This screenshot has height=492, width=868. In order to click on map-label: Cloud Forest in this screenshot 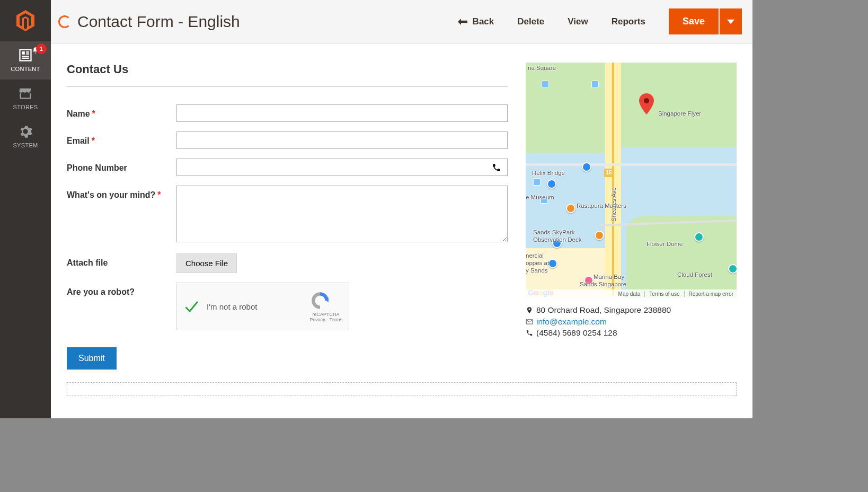, I will do `click(695, 275)`.